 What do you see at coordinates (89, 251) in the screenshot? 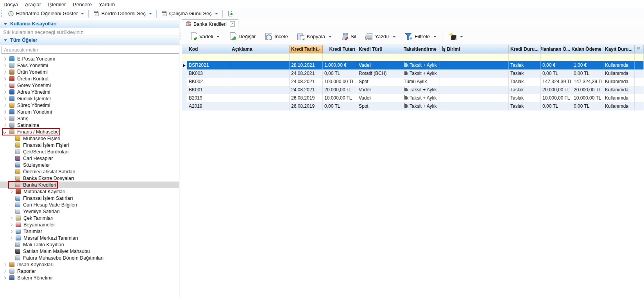
I see `tree-item-satılan-malın-maliyet-mahsubu: Satılan Malın Maliyet Mahsubu` at bounding box center [89, 251].